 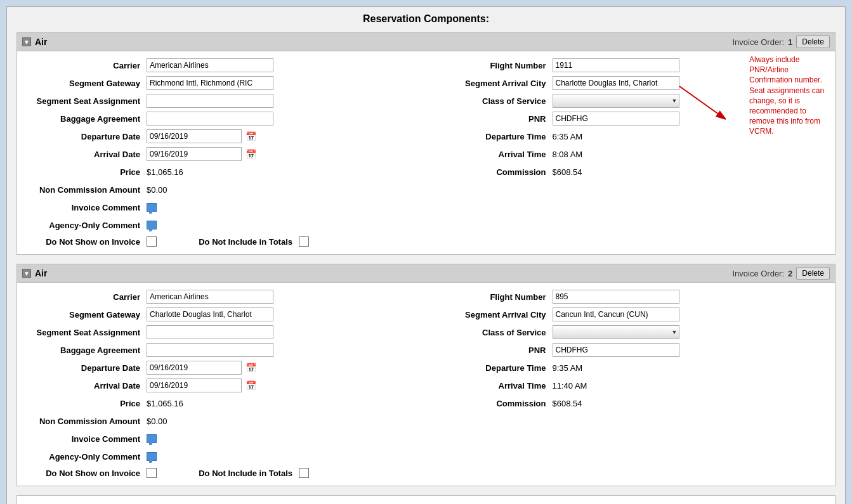 What do you see at coordinates (781, 42) in the screenshot?
I see `segment-1-header-right: Invoice Order: 1 Delete` at bounding box center [781, 42].